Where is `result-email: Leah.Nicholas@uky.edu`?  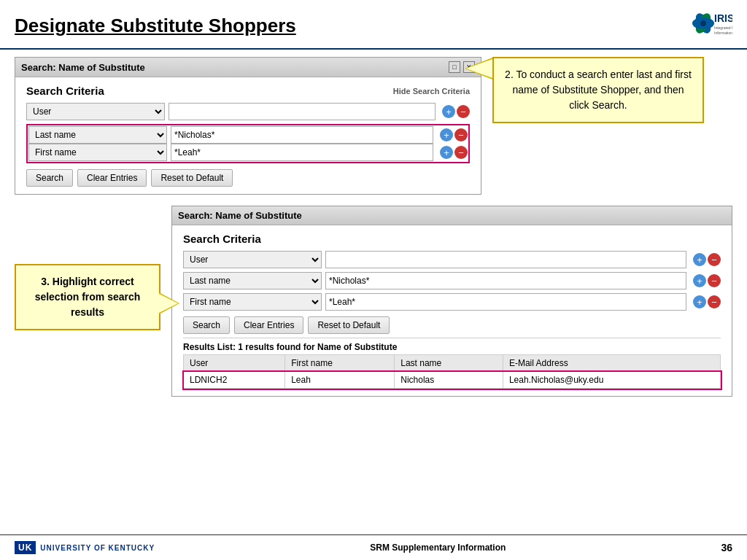
result-email: Leah.Nicholas@uky.edu is located at coordinates (611, 381).